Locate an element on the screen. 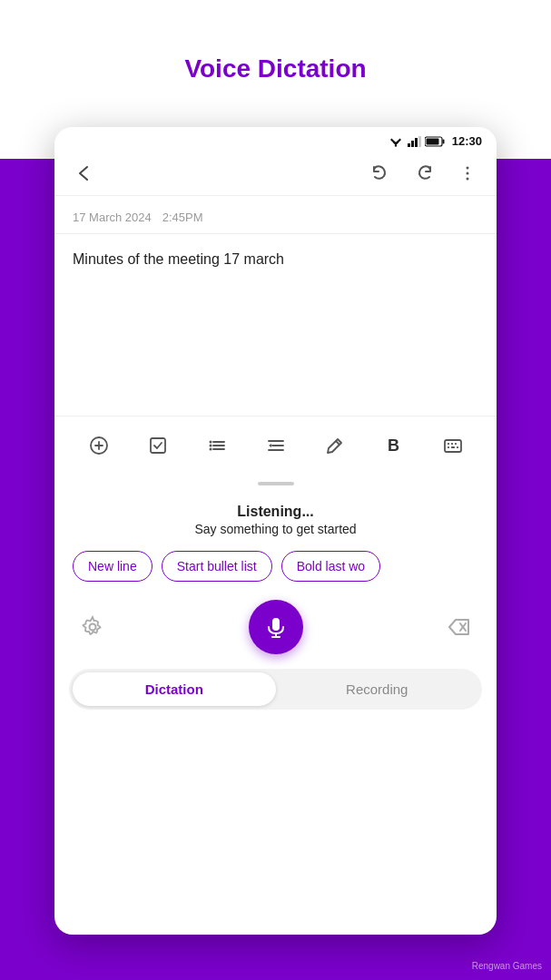 This screenshot has width=551, height=980. dictation-panel: Listening... Say something to get starte… is located at coordinates (276, 541).